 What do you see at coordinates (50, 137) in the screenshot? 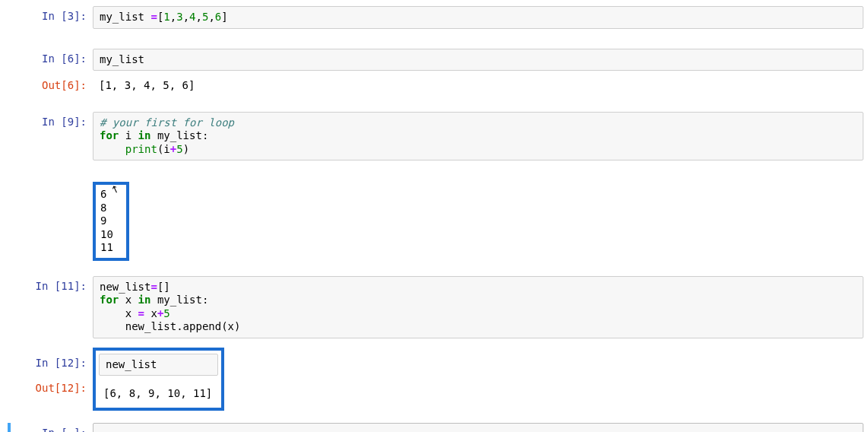
I see `input-prompt: In [9]:` at bounding box center [50, 137].